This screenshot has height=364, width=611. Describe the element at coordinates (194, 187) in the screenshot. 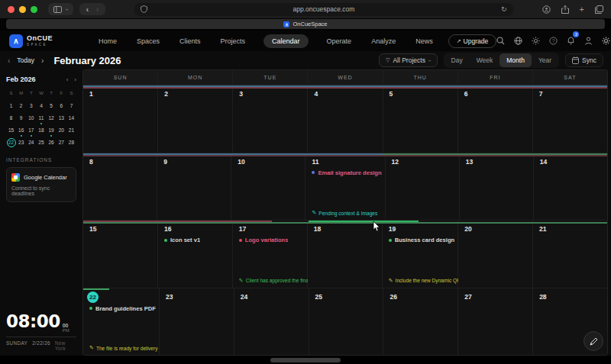

I see `day-cell-9: 9` at that location.